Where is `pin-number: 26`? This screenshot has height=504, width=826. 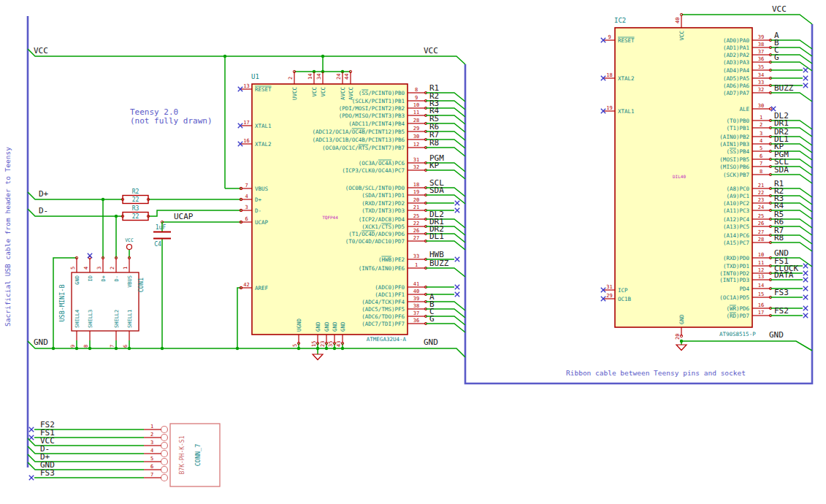
pin-number: 26 is located at coordinates (761, 224).